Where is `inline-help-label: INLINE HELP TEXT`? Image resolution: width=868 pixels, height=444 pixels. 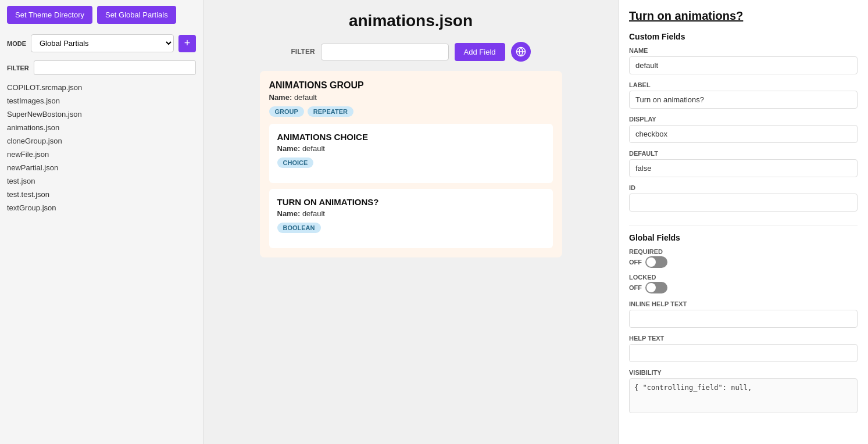
inline-help-label: INLINE HELP TEXT is located at coordinates (743, 304).